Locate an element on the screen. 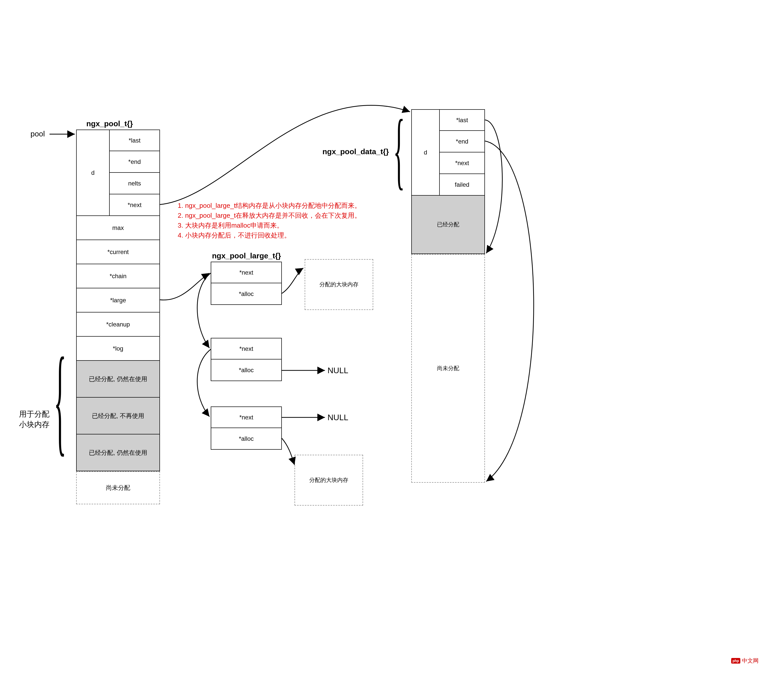 This screenshot has height=690, width=784. pool-max-cell: max is located at coordinates (118, 228).